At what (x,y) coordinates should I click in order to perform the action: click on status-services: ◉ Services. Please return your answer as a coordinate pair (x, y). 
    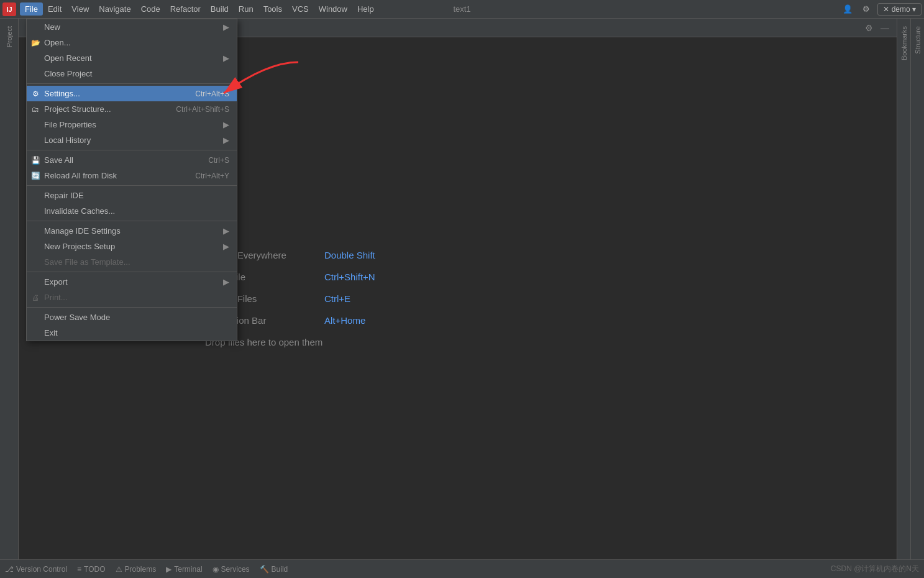
    Looking at the image, I should click on (231, 569).